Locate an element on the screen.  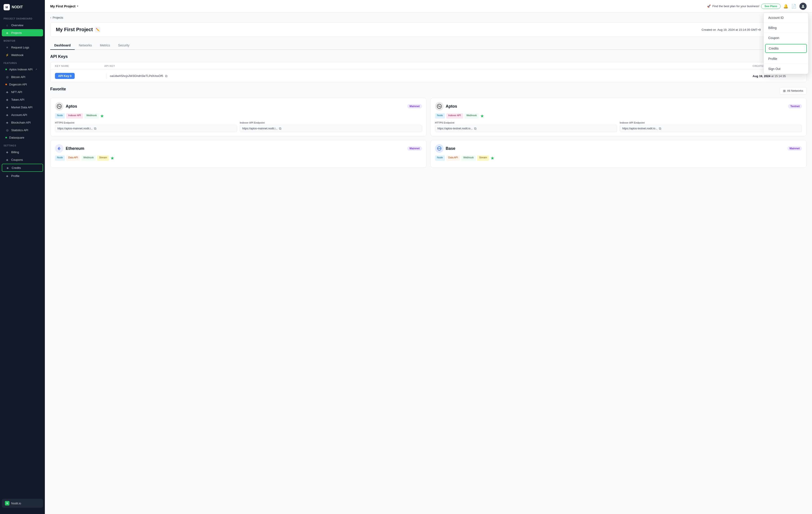
statistics-icon: ◎ is located at coordinates (7, 130).